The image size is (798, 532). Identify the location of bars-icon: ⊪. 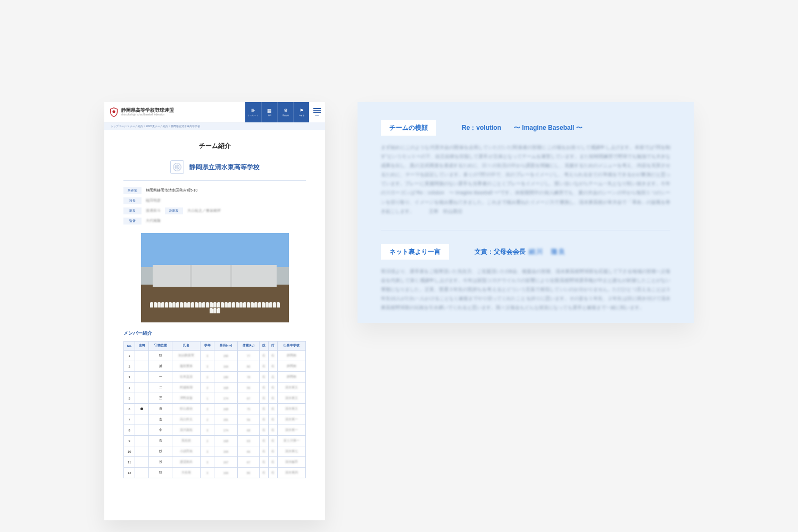
(253, 111).